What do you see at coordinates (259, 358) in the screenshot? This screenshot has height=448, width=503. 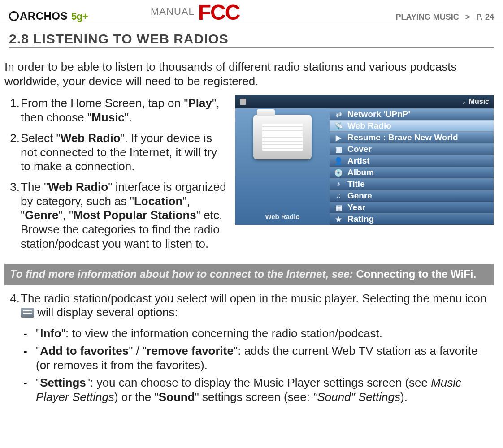 I see `bullet-item: - "Add to favorites" / "remove favorite"…` at bounding box center [259, 358].